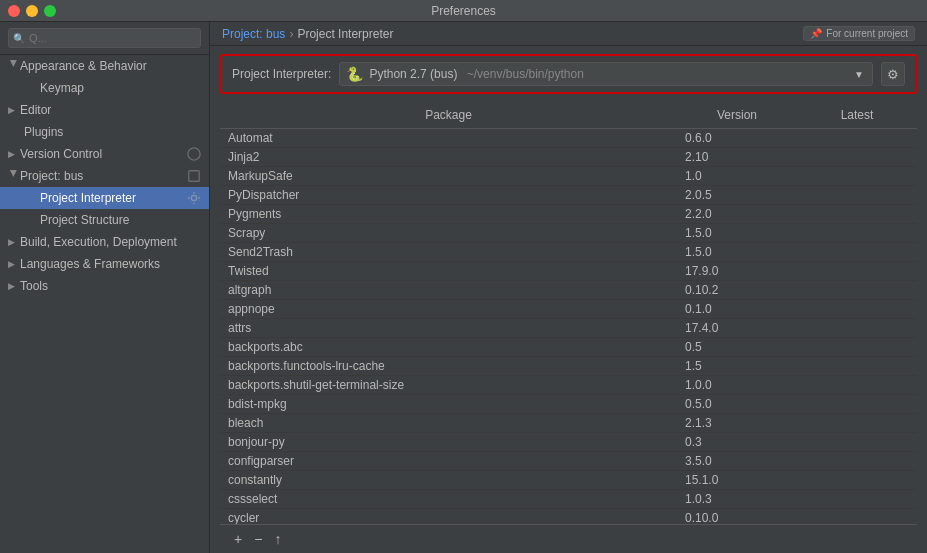  I want to click on table-actions: + − ↑, so click(568, 538).